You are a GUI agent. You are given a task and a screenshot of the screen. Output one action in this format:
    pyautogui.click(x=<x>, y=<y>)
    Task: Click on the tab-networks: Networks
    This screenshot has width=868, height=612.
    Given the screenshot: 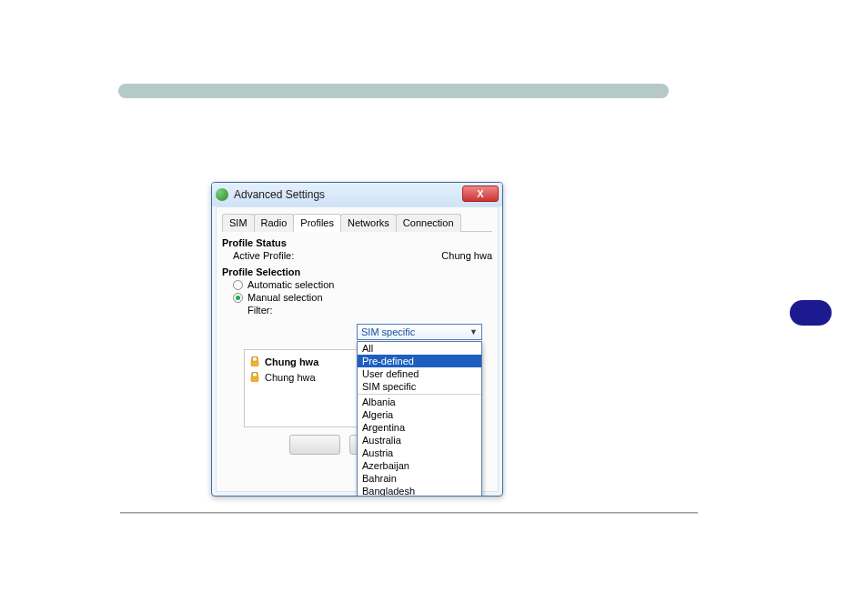 What is the action you would take?
    pyautogui.click(x=368, y=223)
    